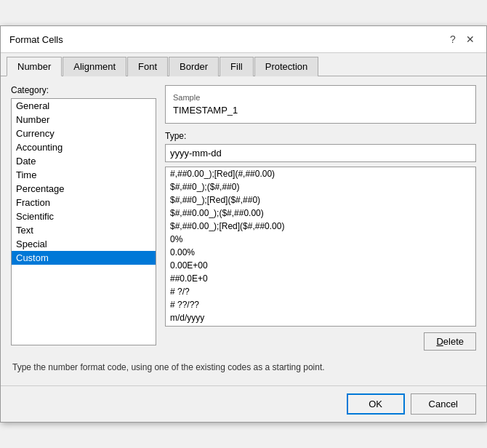 This screenshot has width=487, height=448. Describe the element at coordinates (244, 65) in the screenshot. I see `tab-bar: Number Alignment Font Border Fill Protec…` at that location.